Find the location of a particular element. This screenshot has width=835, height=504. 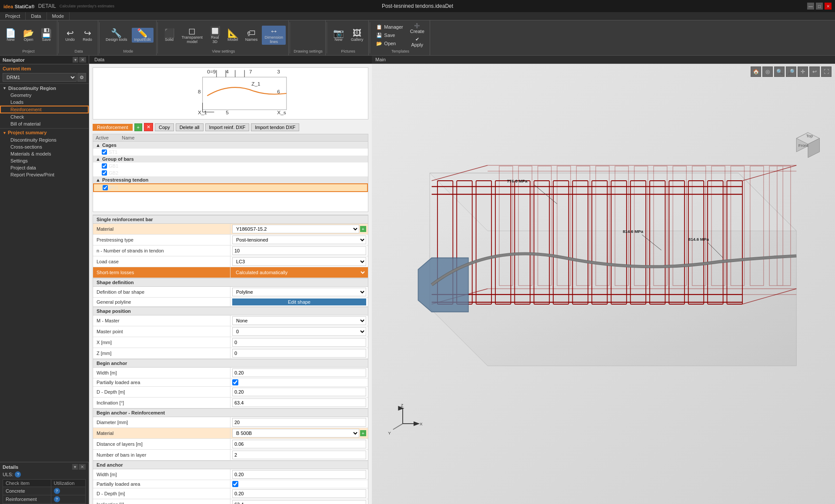

tab-data: Data is located at coordinates (36, 16).